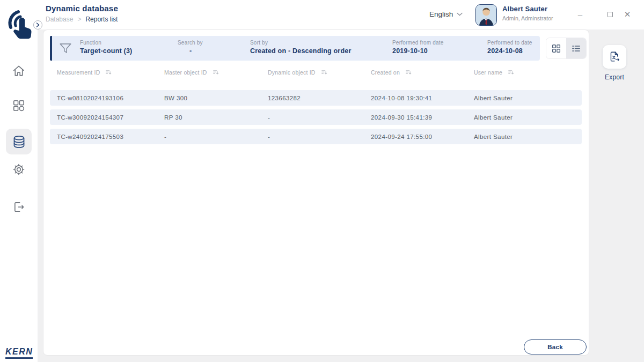  Describe the element at coordinates (529, 72) in the screenshot. I see `column-header-user-name: User name` at that location.